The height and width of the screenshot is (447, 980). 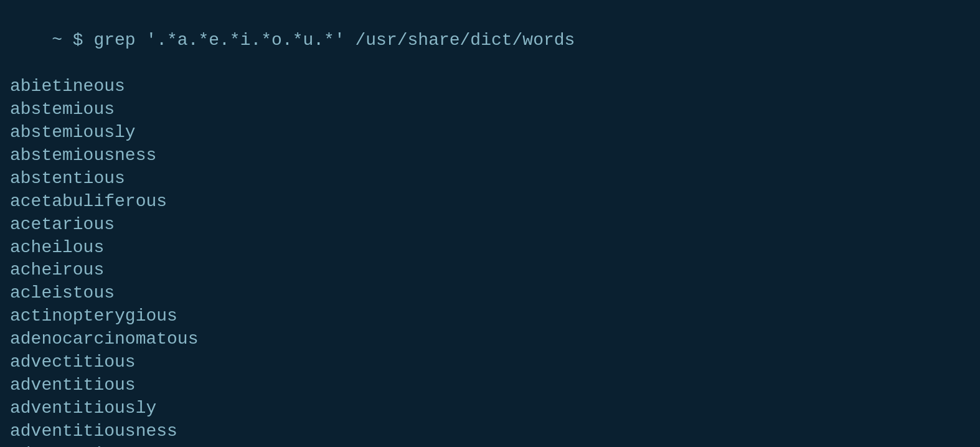 What do you see at coordinates (490, 179) in the screenshot?
I see `word-item: abstentious` at bounding box center [490, 179].